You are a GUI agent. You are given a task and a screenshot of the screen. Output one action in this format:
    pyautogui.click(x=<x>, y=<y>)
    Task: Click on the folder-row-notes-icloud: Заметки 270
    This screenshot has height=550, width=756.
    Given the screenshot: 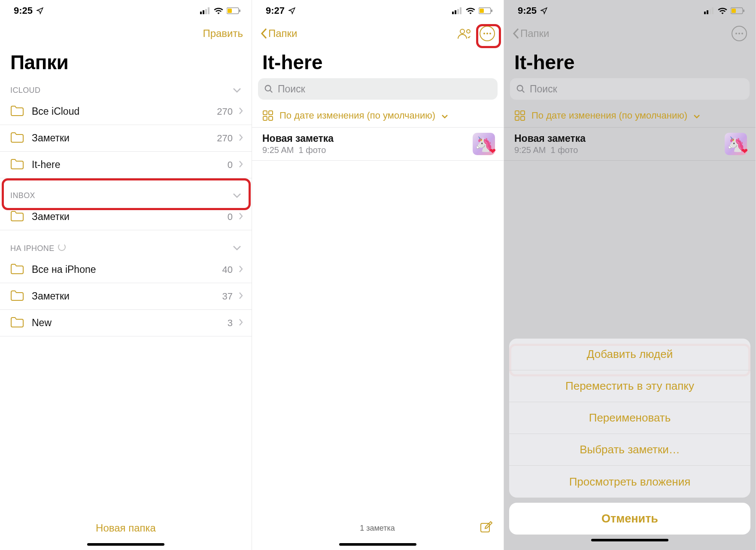 What is the action you would take?
    pyautogui.click(x=126, y=138)
    